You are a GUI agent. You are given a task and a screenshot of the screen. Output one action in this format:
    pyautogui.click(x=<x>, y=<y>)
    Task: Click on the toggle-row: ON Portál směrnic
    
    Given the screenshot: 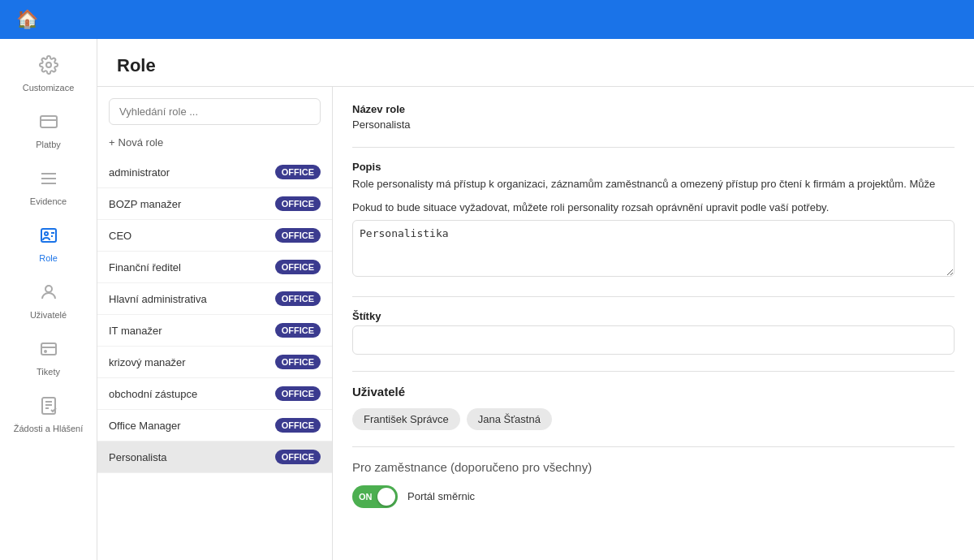 What is the action you would take?
    pyautogui.click(x=653, y=497)
    